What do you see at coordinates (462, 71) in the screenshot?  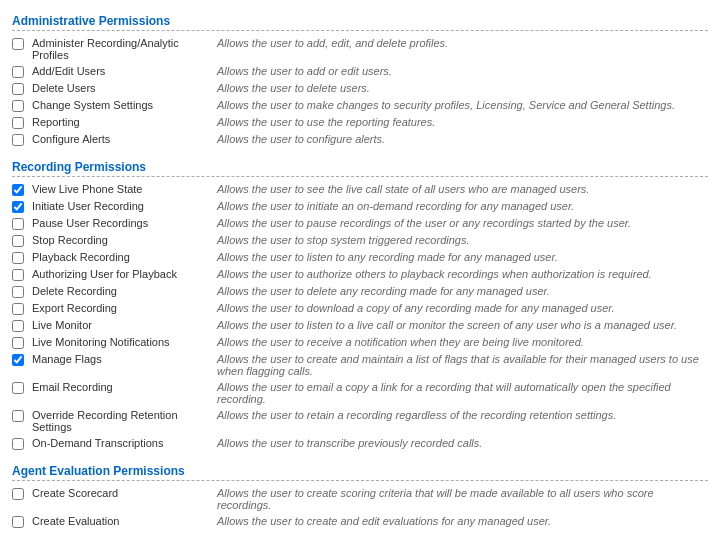 I see `add-edit-users-desc: Allows the user to add or edit users.` at bounding box center [462, 71].